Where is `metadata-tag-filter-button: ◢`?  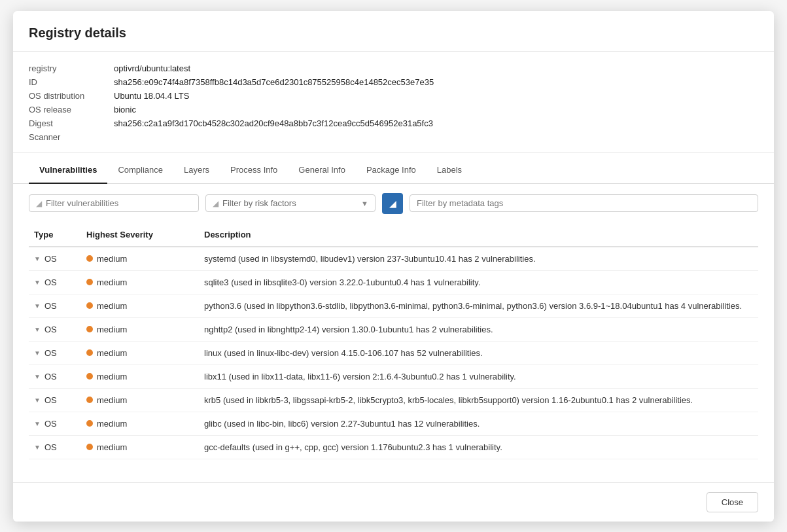 metadata-tag-filter-button: ◢ is located at coordinates (393, 204).